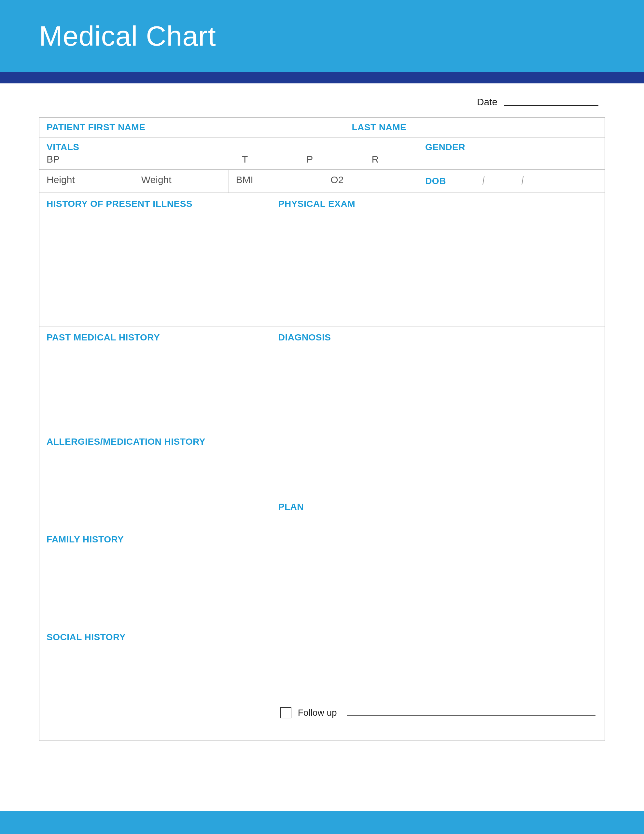 This screenshot has height=834, width=644. Describe the element at coordinates (229, 154) in the screenshot. I see `vitals-main-cell: VITALS BP T P R` at that location.